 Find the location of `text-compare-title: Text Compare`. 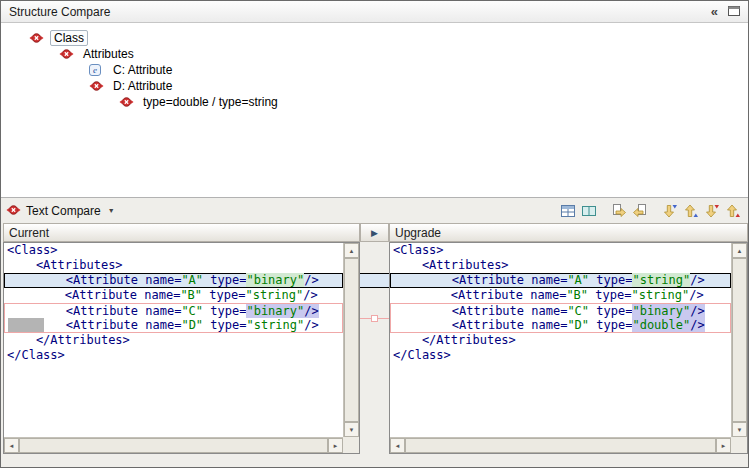

text-compare-title: Text Compare is located at coordinates (64, 211).